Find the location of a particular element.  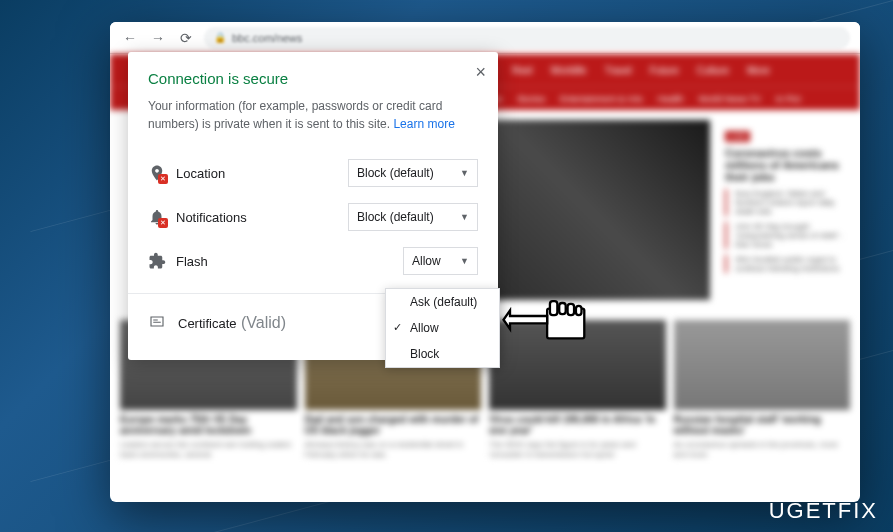

dropdown-option-ask: Ask (default) is located at coordinates (442, 302).